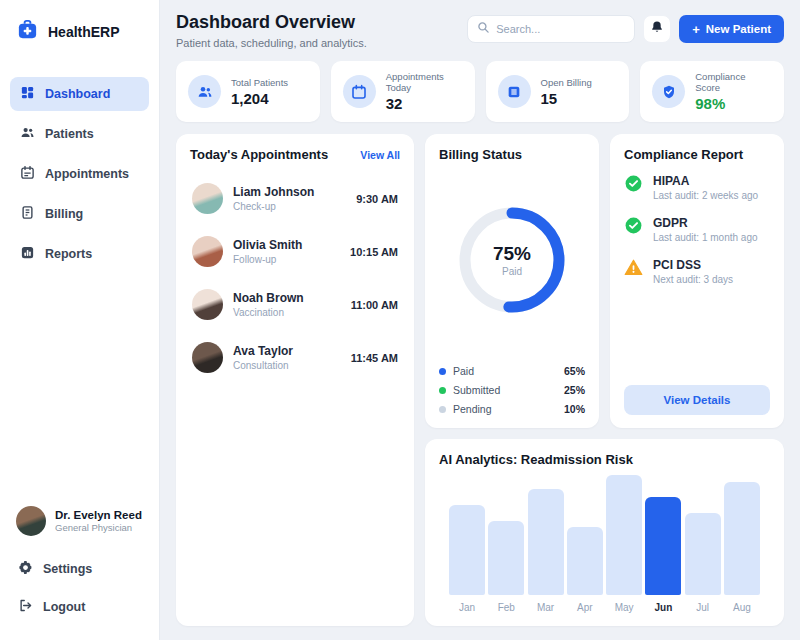 Image resolution: width=800 pixels, height=640 pixels. Describe the element at coordinates (742, 538) in the screenshot. I see `bar-aug` at that location.